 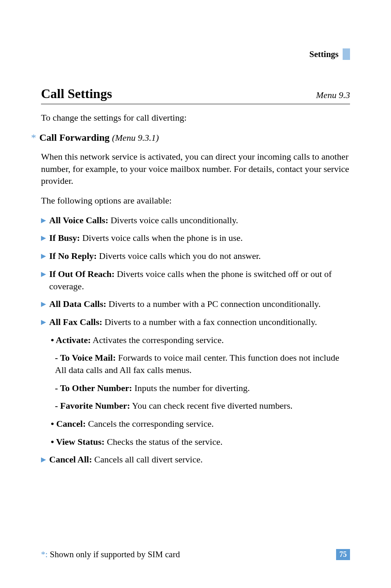 What do you see at coordinates (330, 54) in the screenshot?
I see `page-header: Settings` at bounding box center [330, 54].